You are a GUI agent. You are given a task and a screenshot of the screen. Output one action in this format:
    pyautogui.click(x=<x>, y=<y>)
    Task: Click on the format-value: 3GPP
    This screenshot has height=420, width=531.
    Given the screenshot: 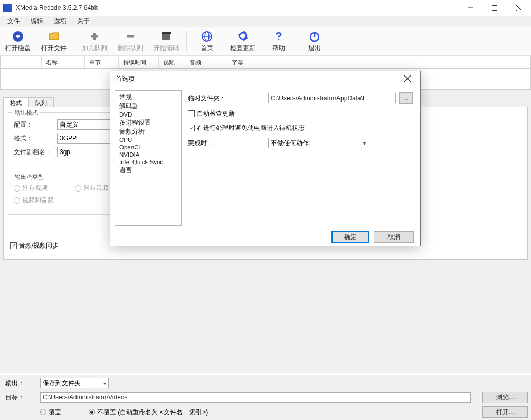 What is the action you would take?
    pyautogui.click(x=68, y=138)
    